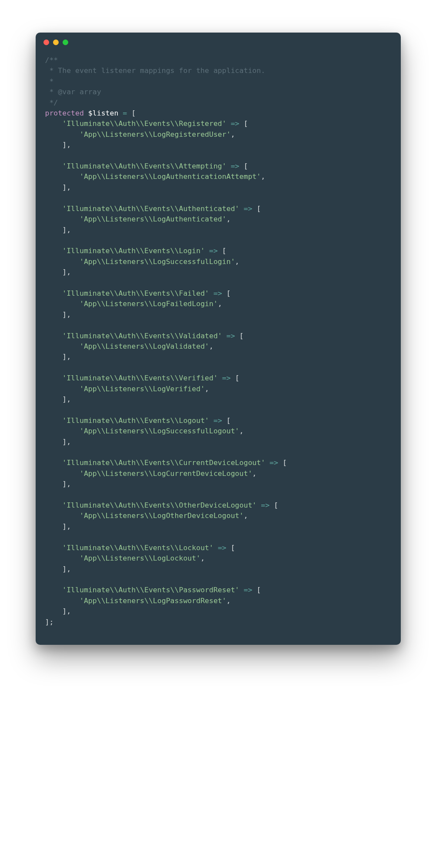 The width and height of the screenshot is (436, 868). I want to click on code-line: 'Illuminate\\Auth\\Events\\Login' => [, so click(218, 251).